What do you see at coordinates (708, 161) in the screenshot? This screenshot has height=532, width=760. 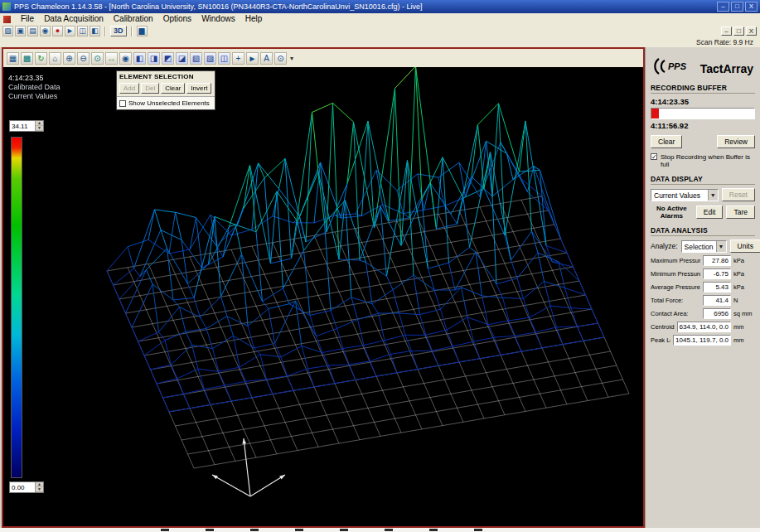 I see `stop-recording-label: Stop Recording when Buffer is full` at bounding box center [708, 161].